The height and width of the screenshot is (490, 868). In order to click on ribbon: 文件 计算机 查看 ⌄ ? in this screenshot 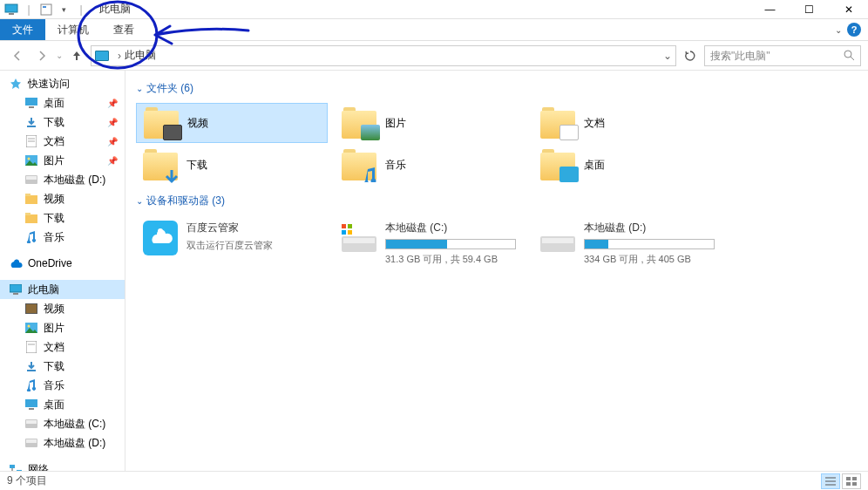, I will do `click(434, 30)`.